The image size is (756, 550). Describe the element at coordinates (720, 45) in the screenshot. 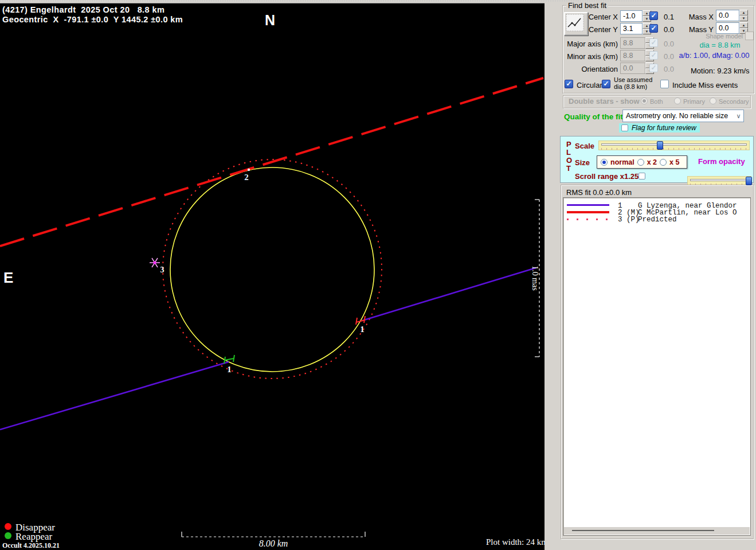

I see `dia-readout: dia = 8.8 km` at that location.